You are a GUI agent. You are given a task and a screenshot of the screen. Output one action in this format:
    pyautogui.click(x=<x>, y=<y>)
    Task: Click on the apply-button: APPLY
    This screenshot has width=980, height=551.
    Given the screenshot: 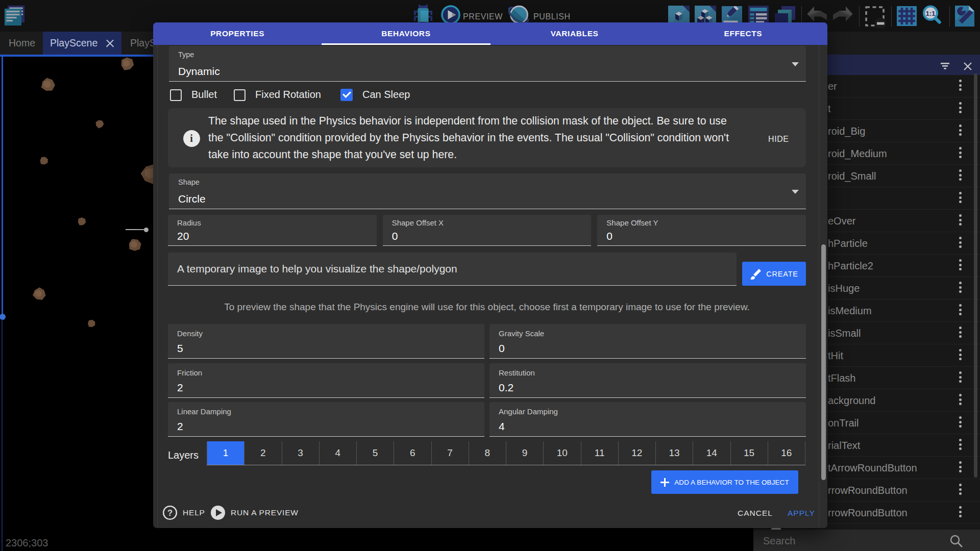 What is the action you would take?
    pyautogui.click(x=801, y=513)
    